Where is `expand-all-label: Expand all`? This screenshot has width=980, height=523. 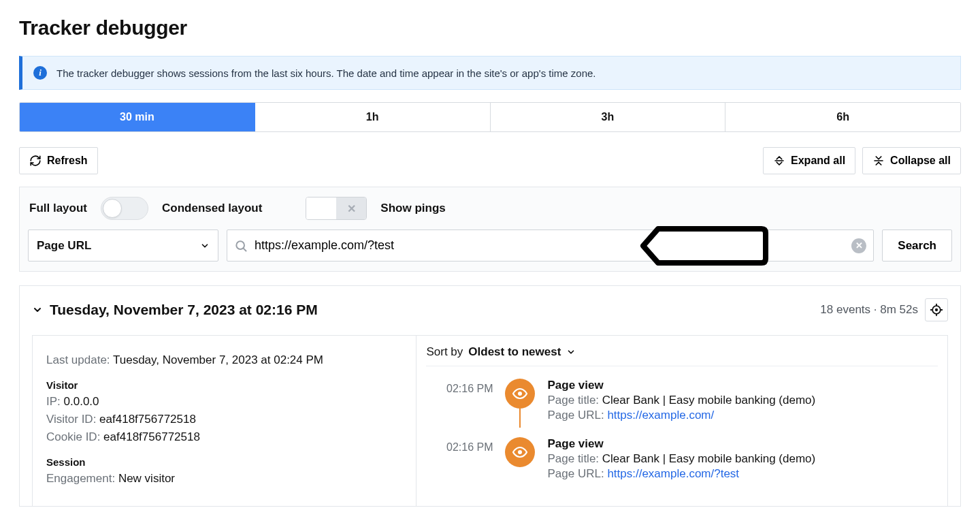 expand-all-label: Expand all is located at coordinates (818, 161).